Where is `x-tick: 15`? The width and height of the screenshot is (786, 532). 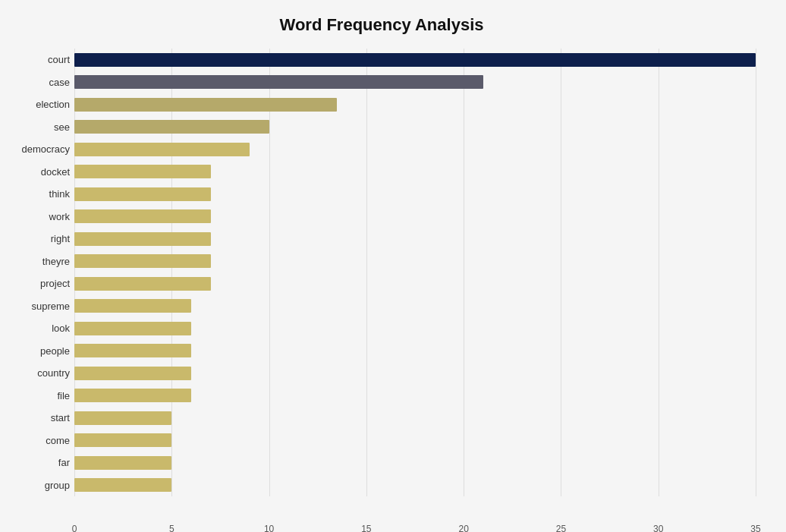
x-tick: 15 is located at coordinates (366, 528).